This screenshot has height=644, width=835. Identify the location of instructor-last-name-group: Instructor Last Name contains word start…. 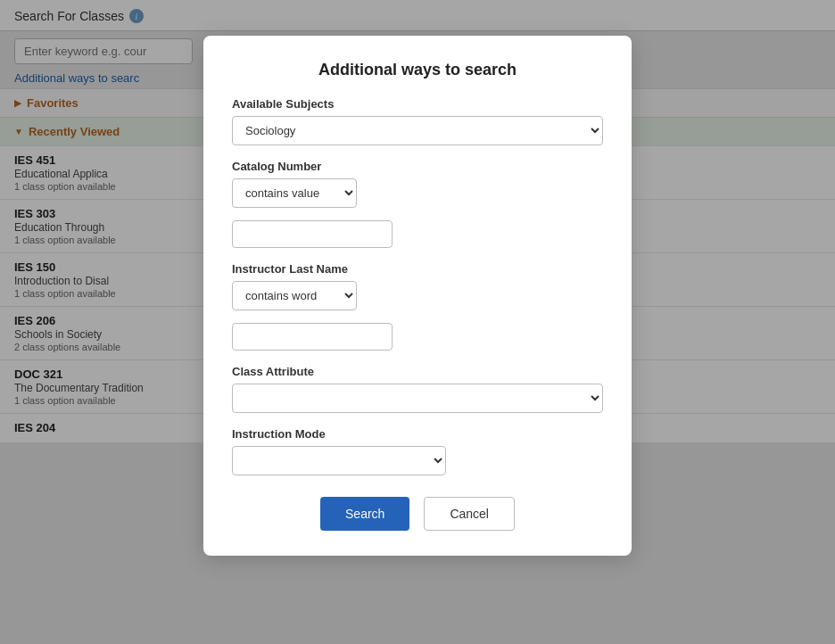
(418, 307).